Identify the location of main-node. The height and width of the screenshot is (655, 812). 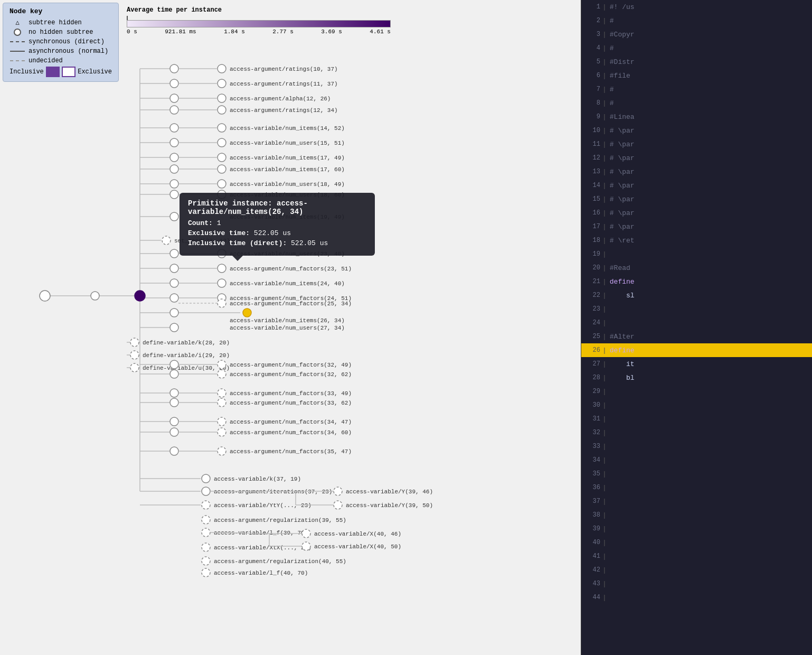
(140, 296).